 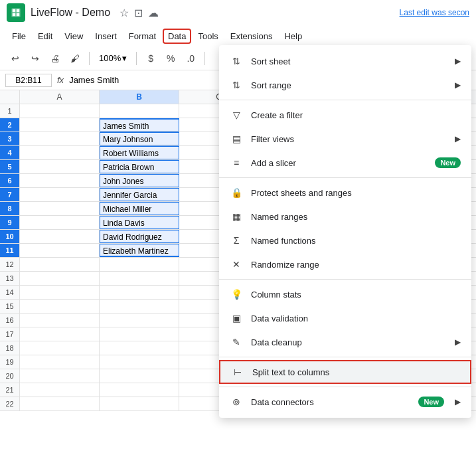 What do you see at coordinates (139, 223) in the screenshot?
I see `cell: Linda Davis` at bounding box center [139, 223].